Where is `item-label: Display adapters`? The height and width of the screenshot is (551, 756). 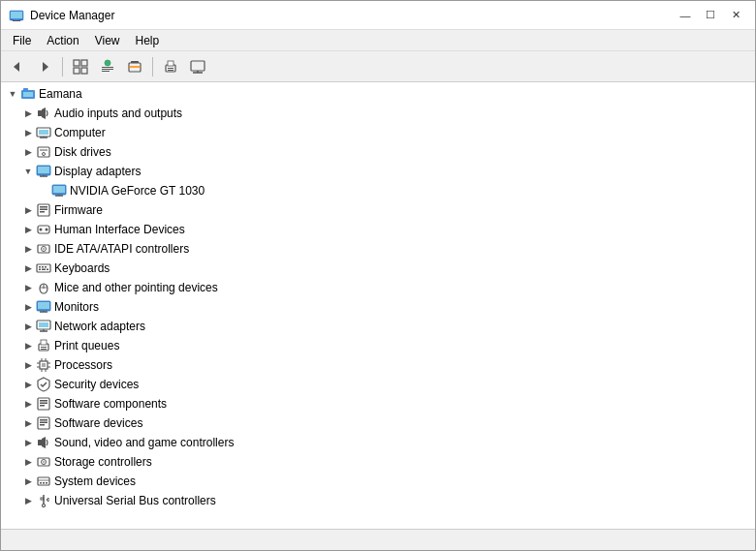
item-label: Display adapters is located at coordinates (97, 171).